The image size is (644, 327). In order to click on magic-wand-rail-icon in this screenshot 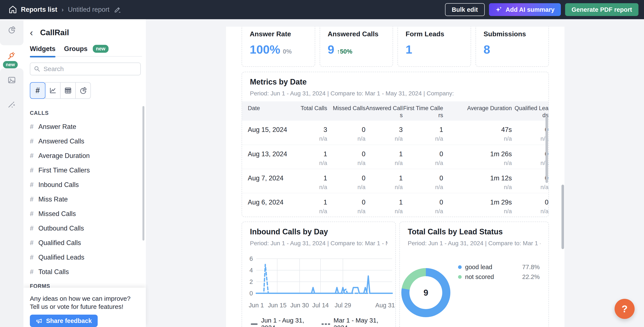, I will do `click(12, 105)`.